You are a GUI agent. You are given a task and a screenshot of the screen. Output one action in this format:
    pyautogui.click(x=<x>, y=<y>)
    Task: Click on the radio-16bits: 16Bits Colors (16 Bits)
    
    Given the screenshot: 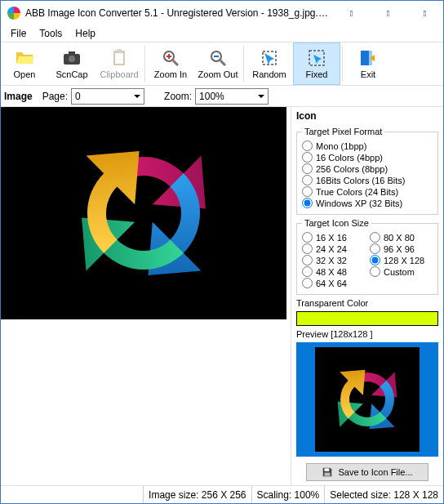 What is the action you would take?
    pyautogui.click(x=367, y=180)
    